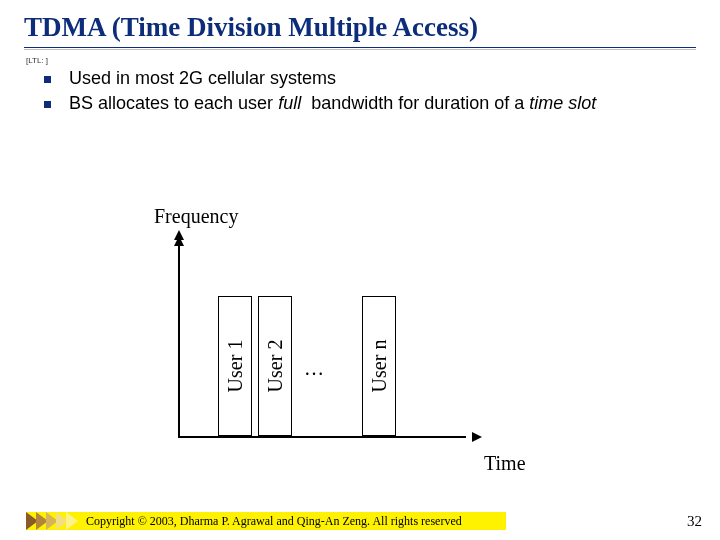  I want to click on y-axis-arrow-icon, so click(179, 235).